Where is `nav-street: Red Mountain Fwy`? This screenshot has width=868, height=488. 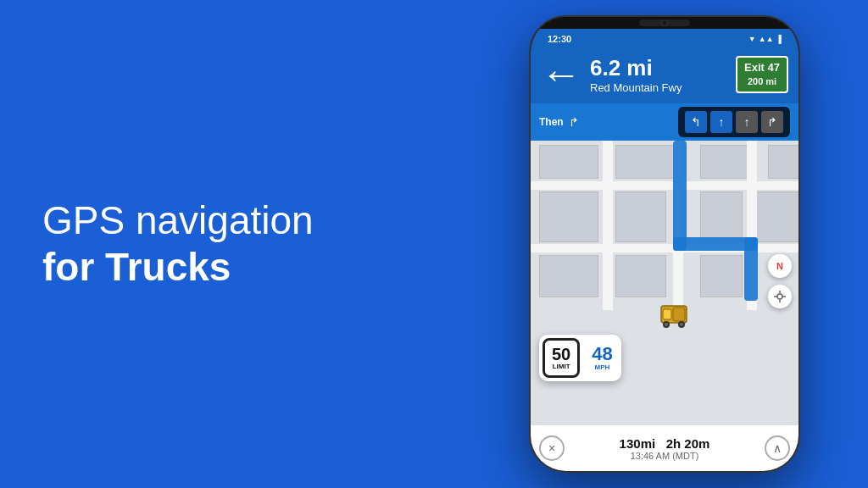 nav-street: Red Mountain Fwy is located at coordinates (659, 88).